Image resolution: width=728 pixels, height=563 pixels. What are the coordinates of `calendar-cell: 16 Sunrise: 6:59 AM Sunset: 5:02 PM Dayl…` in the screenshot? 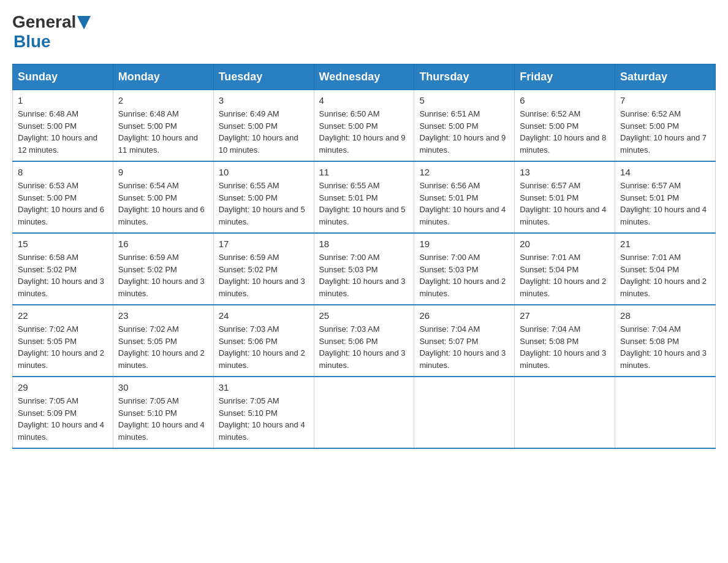 It's located at (163, 269).